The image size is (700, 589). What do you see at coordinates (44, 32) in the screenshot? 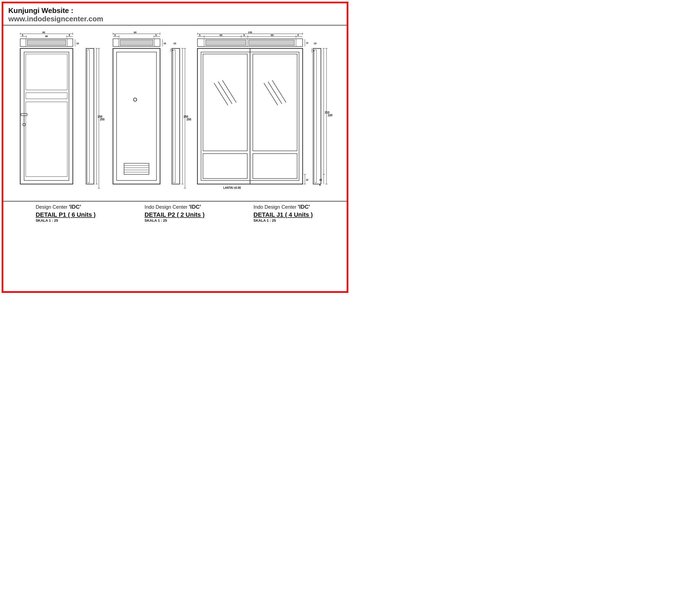
I see `svg-text: 80` at bounding box center [44, 32].